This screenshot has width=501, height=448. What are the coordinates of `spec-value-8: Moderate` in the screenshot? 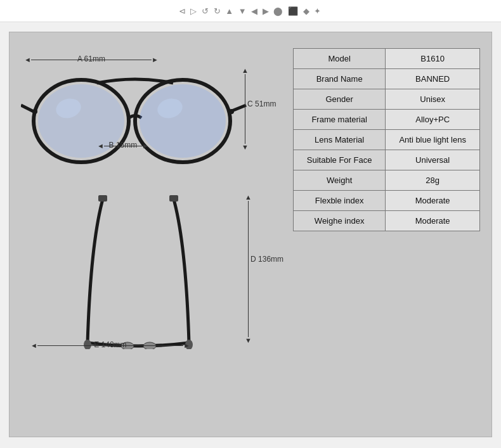 It's located at (433, 221).